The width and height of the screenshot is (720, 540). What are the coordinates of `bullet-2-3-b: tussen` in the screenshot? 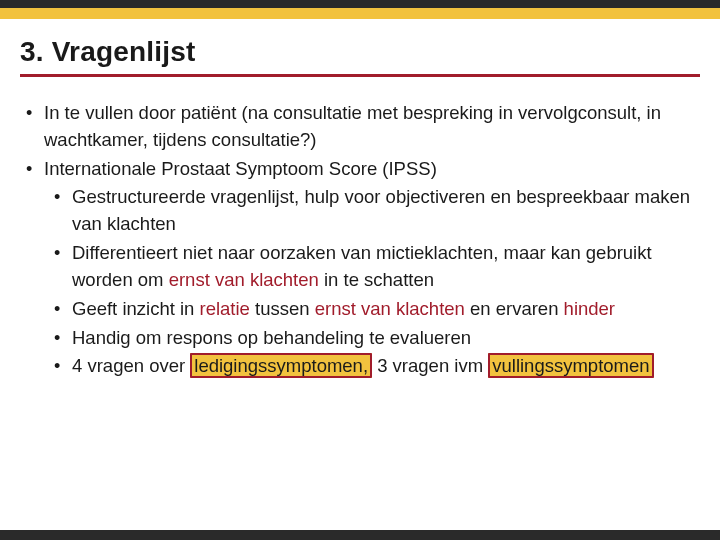 It's located at (282, 308).